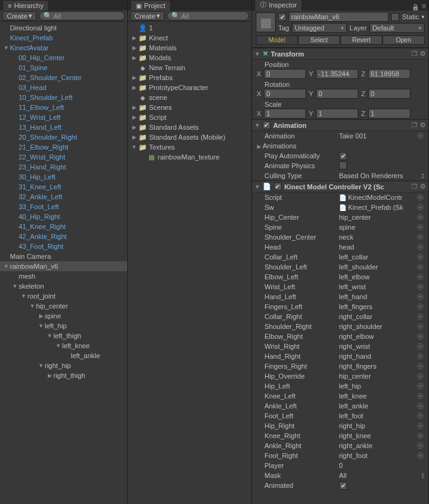  I want to click on tree-item: ▼Textures, so click(190, 147).